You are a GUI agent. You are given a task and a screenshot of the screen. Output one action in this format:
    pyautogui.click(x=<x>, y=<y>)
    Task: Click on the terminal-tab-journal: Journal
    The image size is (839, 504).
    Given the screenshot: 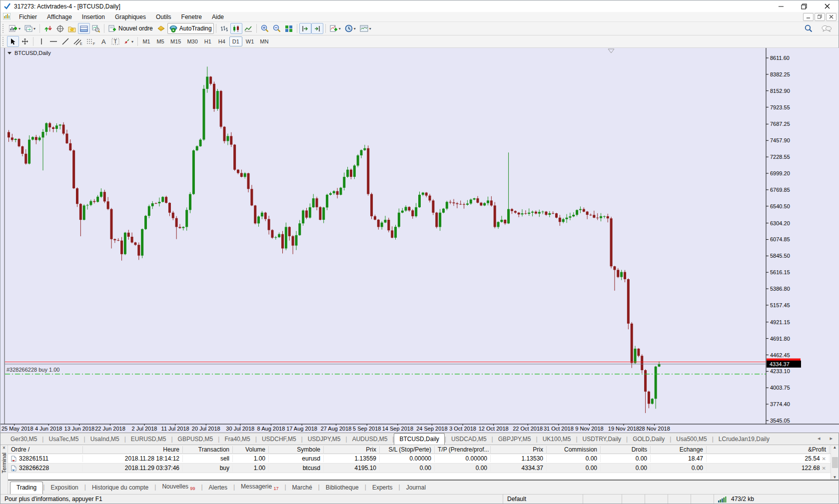 What is the action you would take?
    pyautogui.click(x=416, y=488)
    